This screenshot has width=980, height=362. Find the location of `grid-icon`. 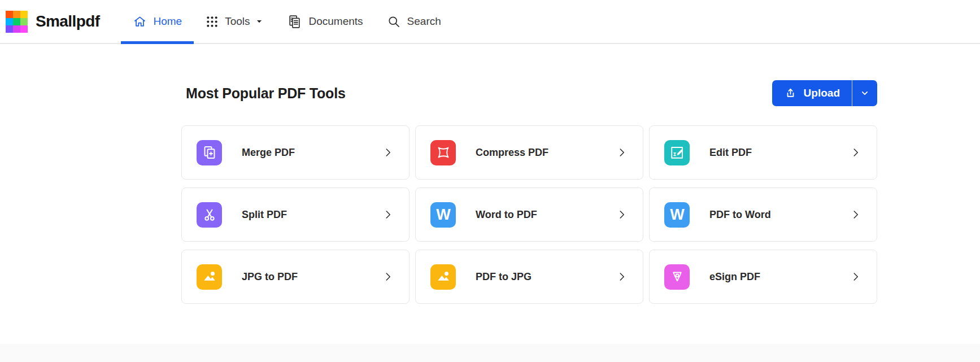

grid-icon is located at coordinates (212, 21).